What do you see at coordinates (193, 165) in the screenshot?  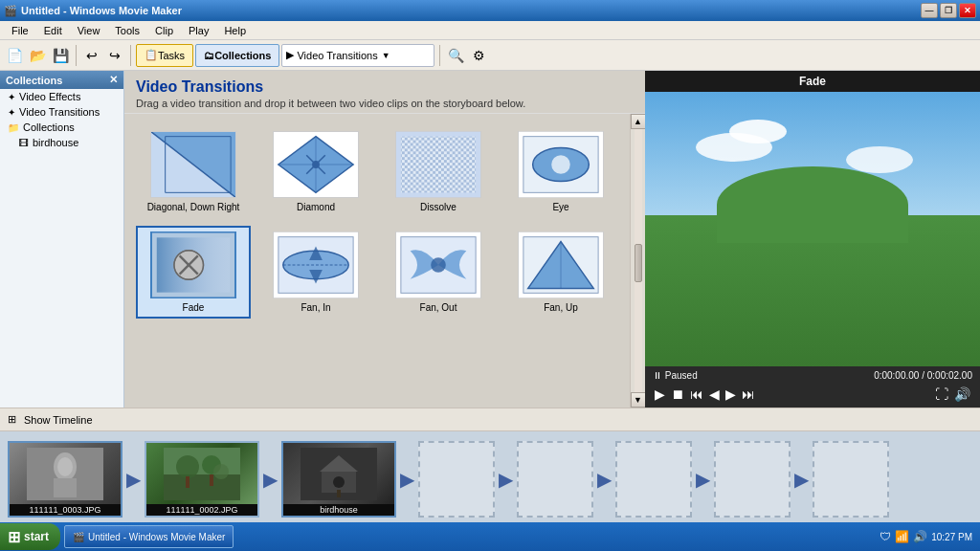 I see `transition-thumb-diagonal` at bounding box center [193, 165].